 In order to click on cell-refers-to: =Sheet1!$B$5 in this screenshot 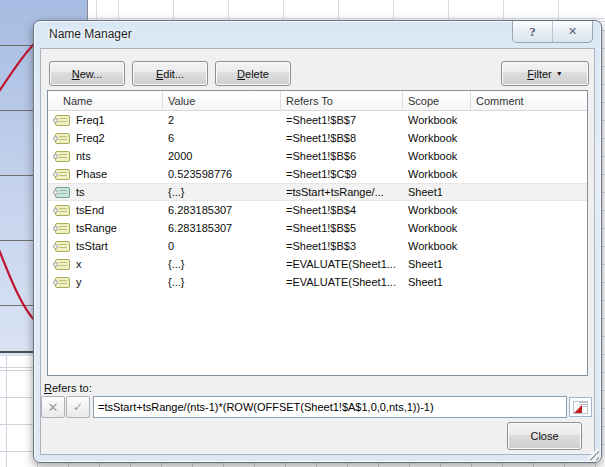, I will do `click(342, 228)`.